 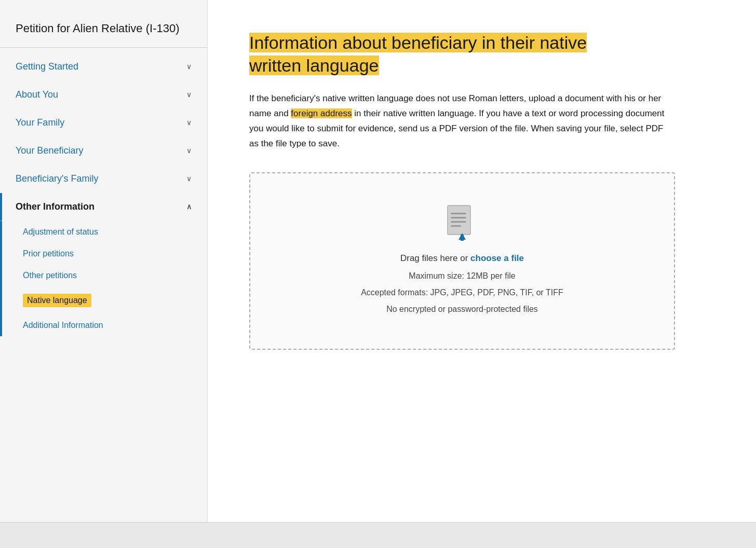 What do you see at coordinates (104, 195) in the screenshot?
I see `nav-section: Getting Started ∨ About You ∨ Your Famil…` at bounding box center [104, 195].